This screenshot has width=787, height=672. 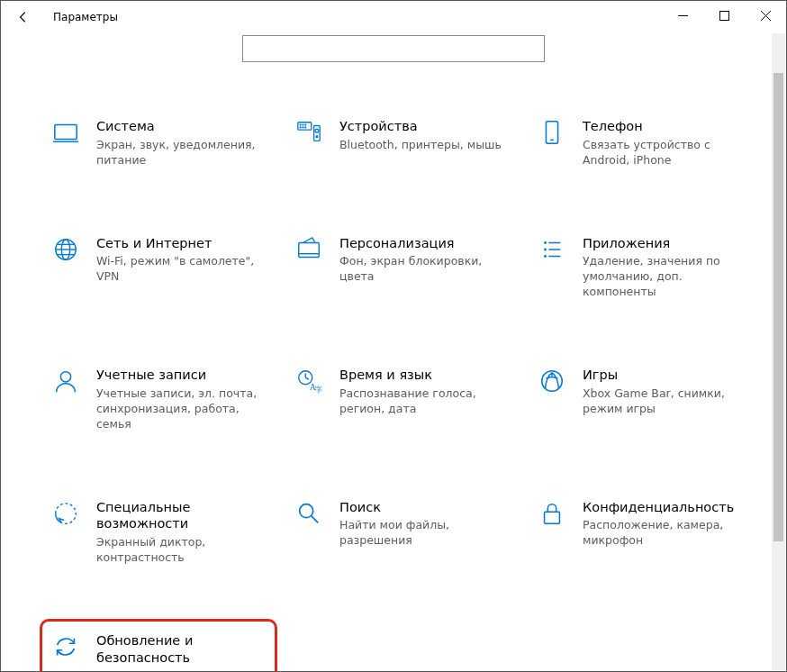 I want to click on tile-title: Устройства, so click(x=421, y=126).